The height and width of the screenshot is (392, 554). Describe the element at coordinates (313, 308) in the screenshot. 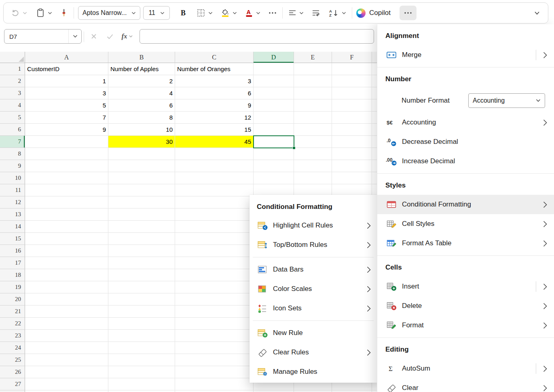

I see `menu-item-icon-sets: Icon Sets` at that location.